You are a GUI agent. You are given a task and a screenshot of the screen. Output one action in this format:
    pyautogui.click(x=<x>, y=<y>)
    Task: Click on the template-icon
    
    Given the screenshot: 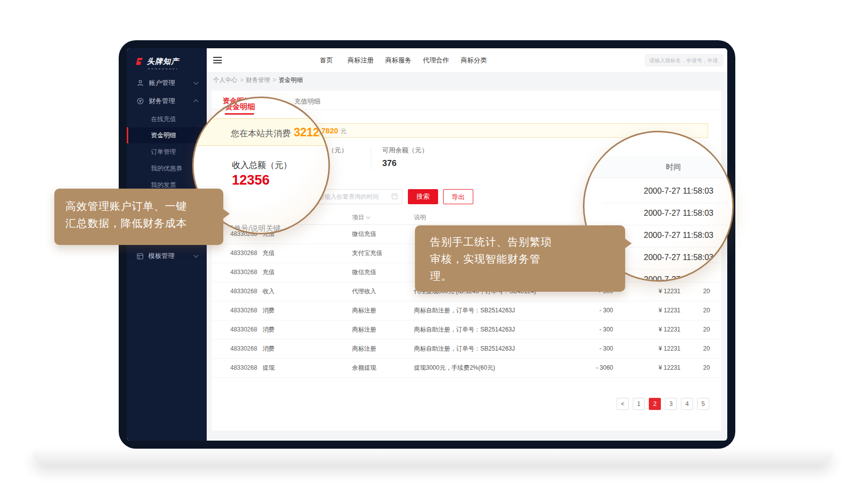 What is the action you would take?
    pyautogui.click(x=140, y=257)
    